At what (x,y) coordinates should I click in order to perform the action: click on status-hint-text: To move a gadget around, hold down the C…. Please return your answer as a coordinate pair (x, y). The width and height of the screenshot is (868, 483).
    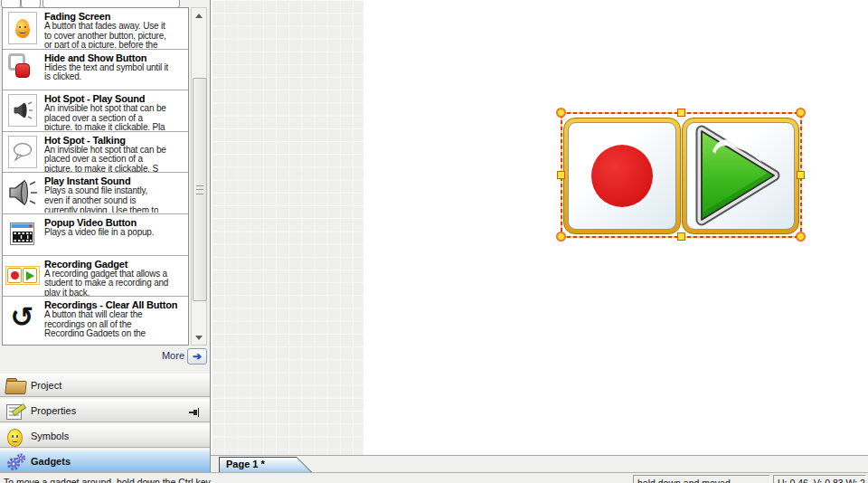
    Looking at the image, I should click on (107, 479).